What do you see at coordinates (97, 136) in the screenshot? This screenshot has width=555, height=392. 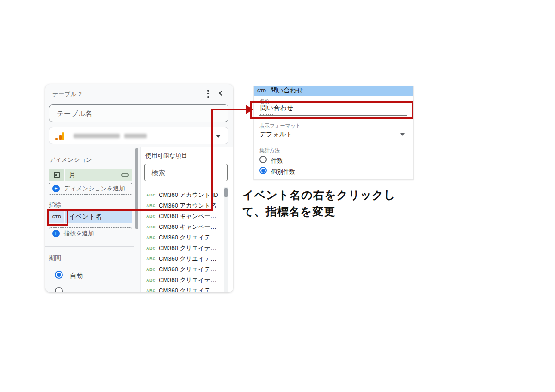 I see `data-source-name-redacted` at bounding box center [97, 136].